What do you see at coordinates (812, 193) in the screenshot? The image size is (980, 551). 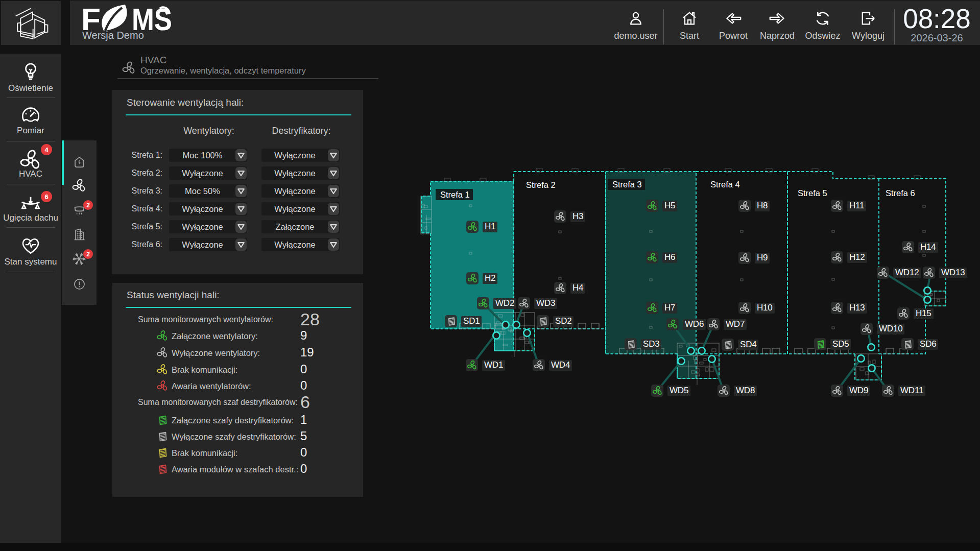 I see `svg-text: Strefa 5` at bounding box center [812, 193].